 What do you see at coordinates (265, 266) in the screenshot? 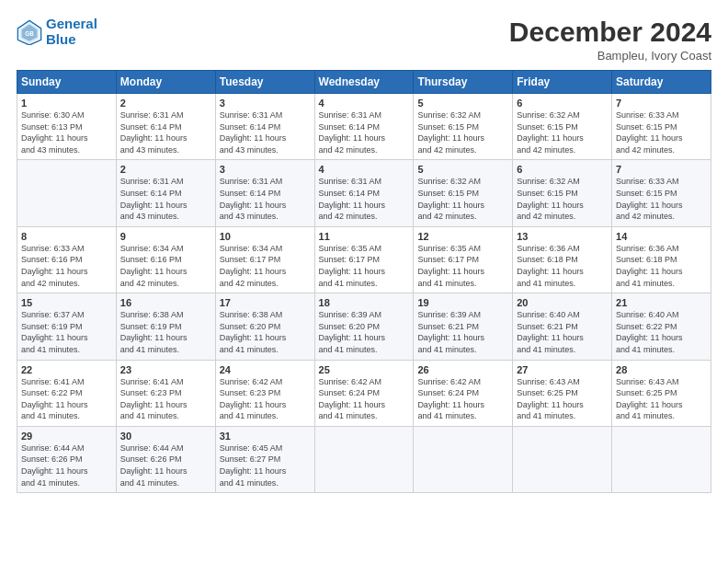
I see `day-info: Sunrise: 6:34 AM Sunset: 6:17 PM Dayligh…` at bounding box center [265, 266].